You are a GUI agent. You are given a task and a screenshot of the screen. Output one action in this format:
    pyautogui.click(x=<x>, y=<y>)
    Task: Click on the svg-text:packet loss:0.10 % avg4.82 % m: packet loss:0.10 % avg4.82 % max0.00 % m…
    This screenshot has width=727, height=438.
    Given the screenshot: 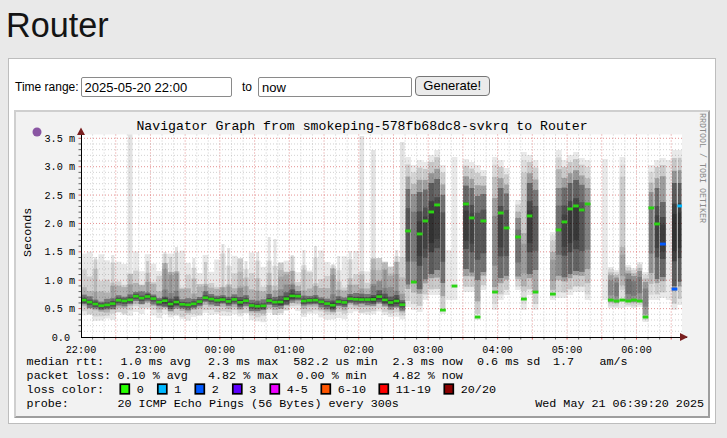 What is the action you would take?
    pyautogui.click(x=245, y=376)
    